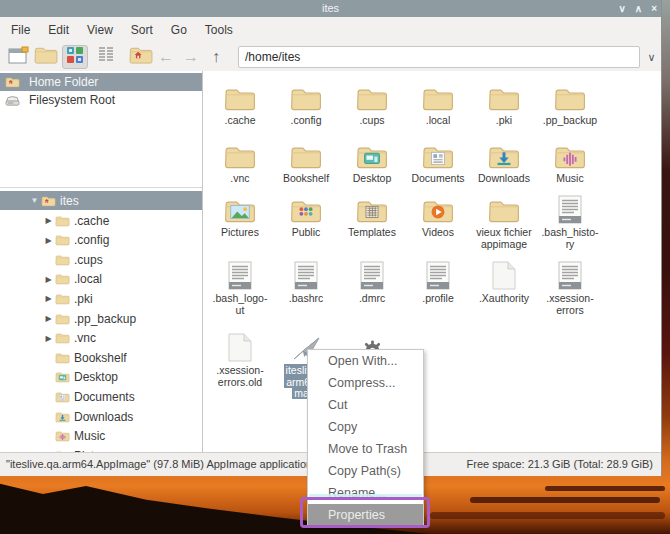 The height and width of the screenshot is (534, 670). I want to click on file-item-public: Public, so click(306, 214).